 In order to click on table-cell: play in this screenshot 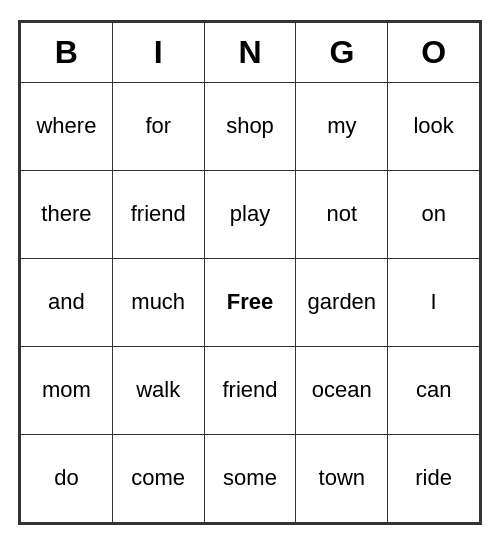, I will do `click(250, 214)`.